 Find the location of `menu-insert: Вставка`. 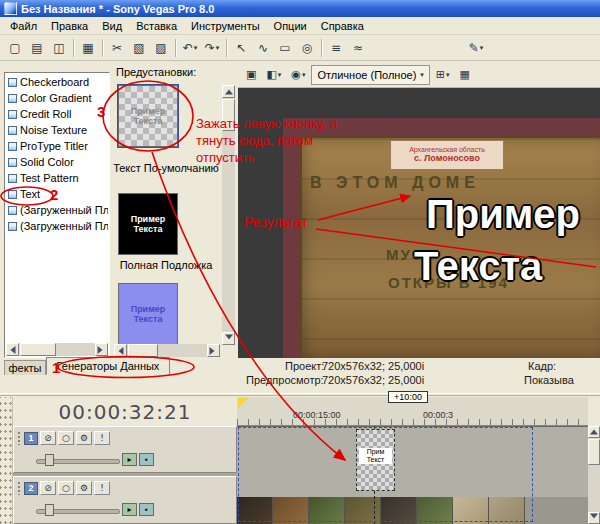

menu-insert: Вставка is located at coordinates (156, 26).